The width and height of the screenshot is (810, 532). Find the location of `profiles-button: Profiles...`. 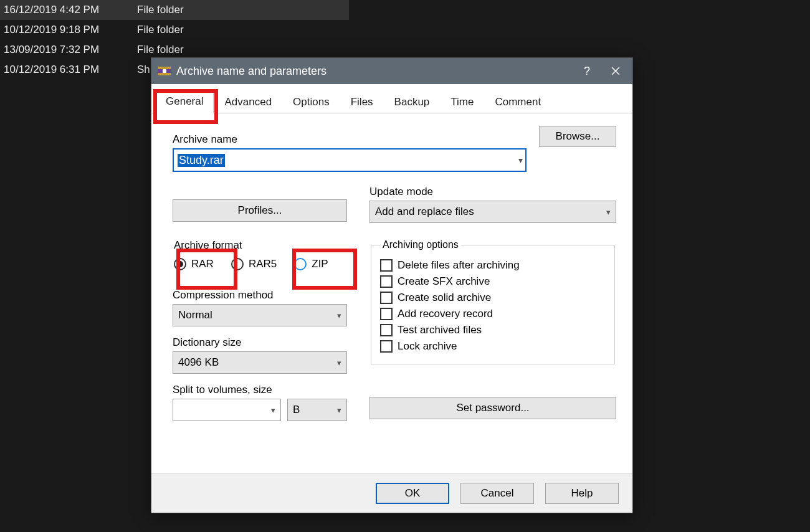

profiles-button: Profiles... is located at coordinates (260, 211).